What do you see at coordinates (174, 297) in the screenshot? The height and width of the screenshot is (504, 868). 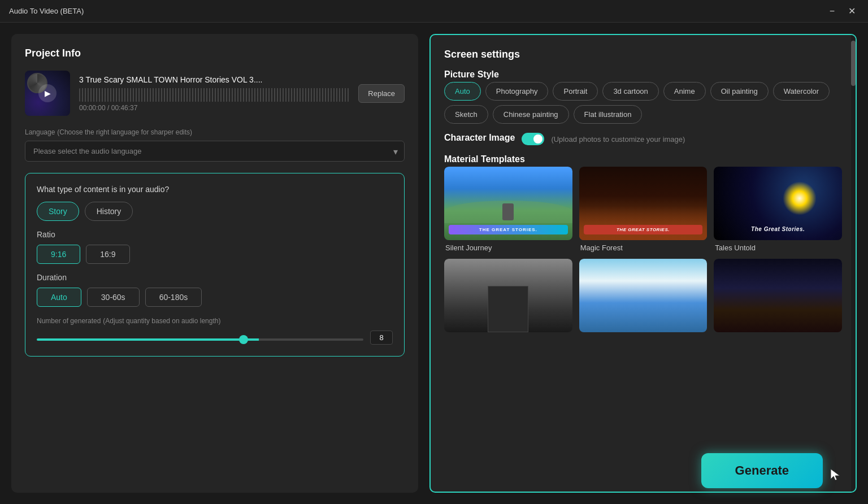 I see `duration-60-180: 60-180s` at bounding box center [174, 297].